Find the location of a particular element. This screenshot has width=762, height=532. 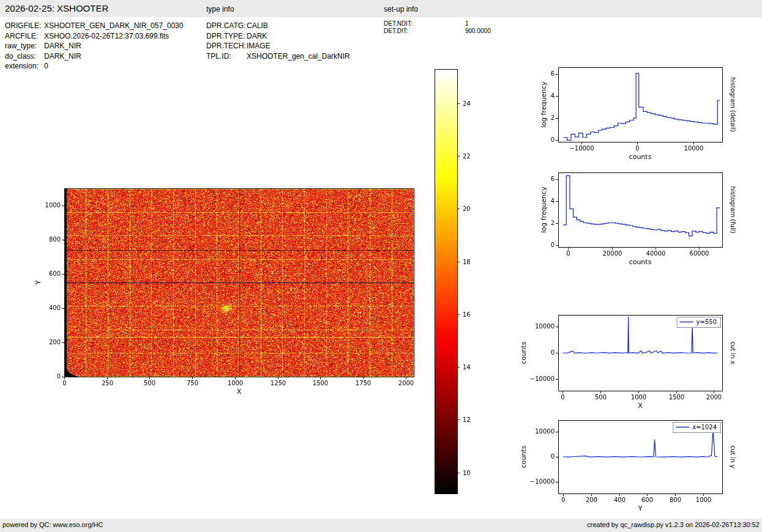

footer-created-by: created by qc_rawdisp.py v1.2.3 on 2026-… is located at coordinates (673, 525).